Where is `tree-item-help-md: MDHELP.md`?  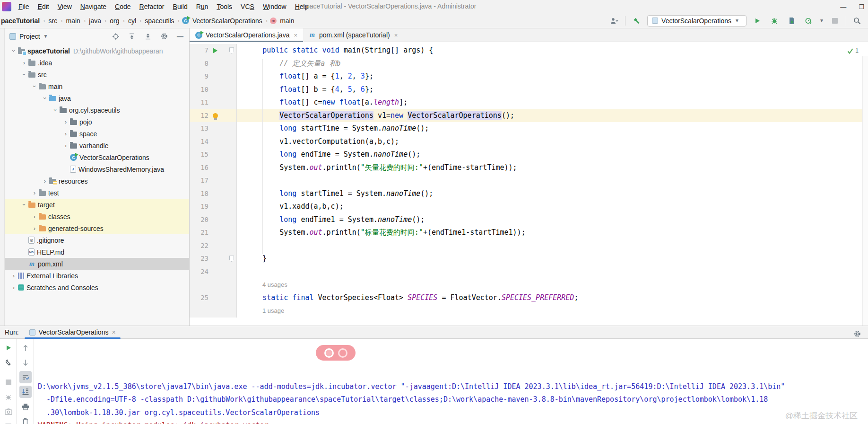 tree-item-help-md: MDHELP.md is located at coordinates (97, 252).